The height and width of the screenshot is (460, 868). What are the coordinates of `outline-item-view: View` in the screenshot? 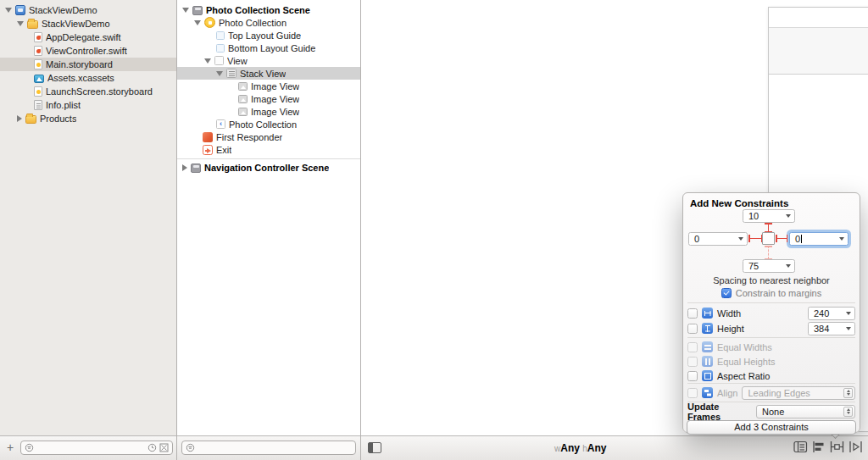 It's located at (269, 61).